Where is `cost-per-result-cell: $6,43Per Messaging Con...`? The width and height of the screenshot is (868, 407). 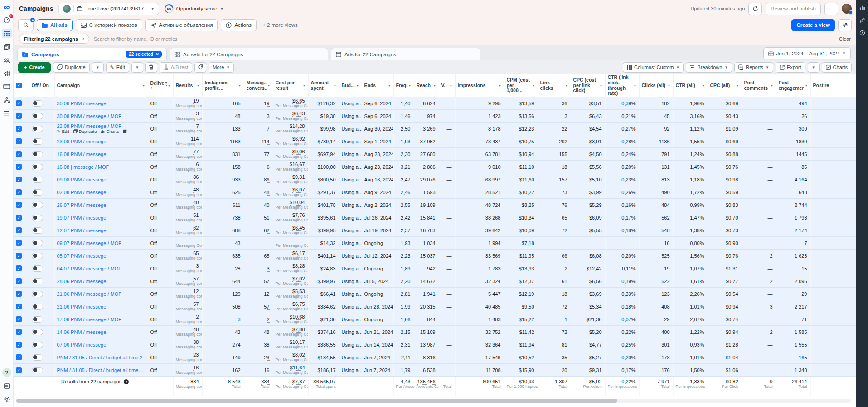 cost-per-result-cell: $6,43Per Messaging Con... is located at coordinates (291, 116).